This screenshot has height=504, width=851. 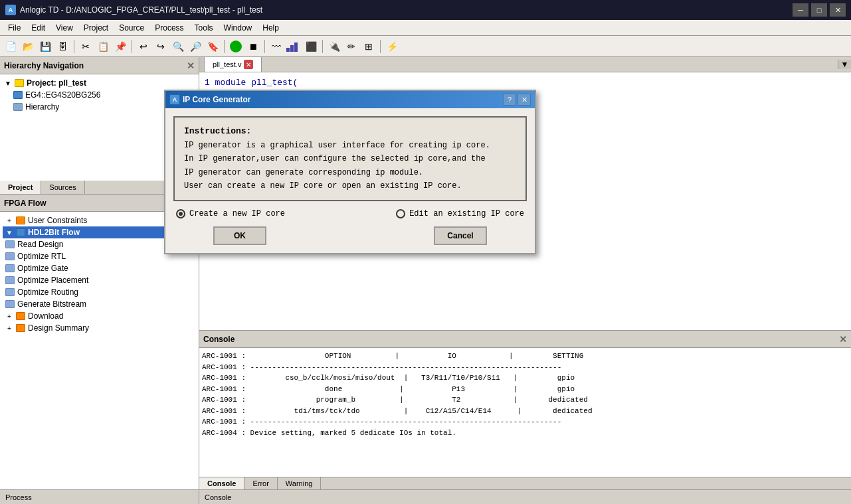 What do you see at coordinates (217, 100) in the screenshot?
I see `dialog-title: IP Core Generator` at bounding box center [217, 100].